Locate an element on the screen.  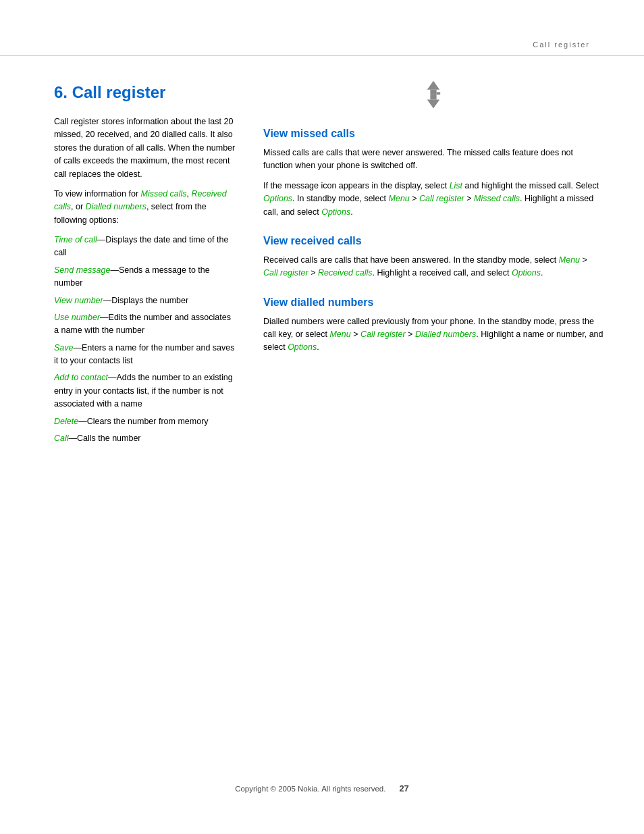
section-view-missed-calls: View missed calls Missed calls are calls… is located at coordinates (433, 173).